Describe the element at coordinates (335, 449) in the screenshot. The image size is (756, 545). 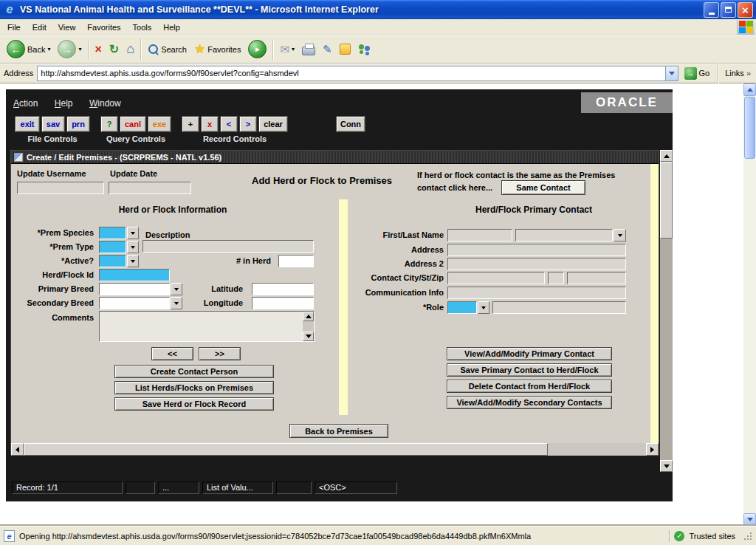
I see `form-horizontal-scrollbar` at that location.